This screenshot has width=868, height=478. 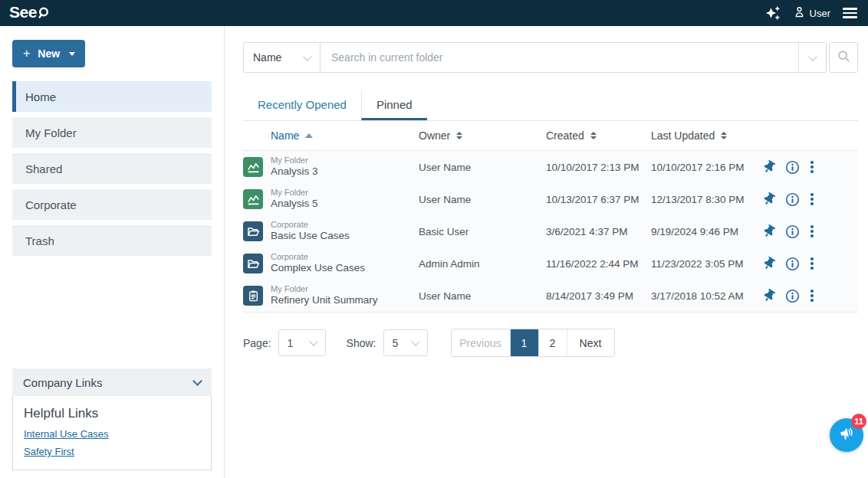 I want to click on hamburger-menu-icon, so click(x=850, y=13).